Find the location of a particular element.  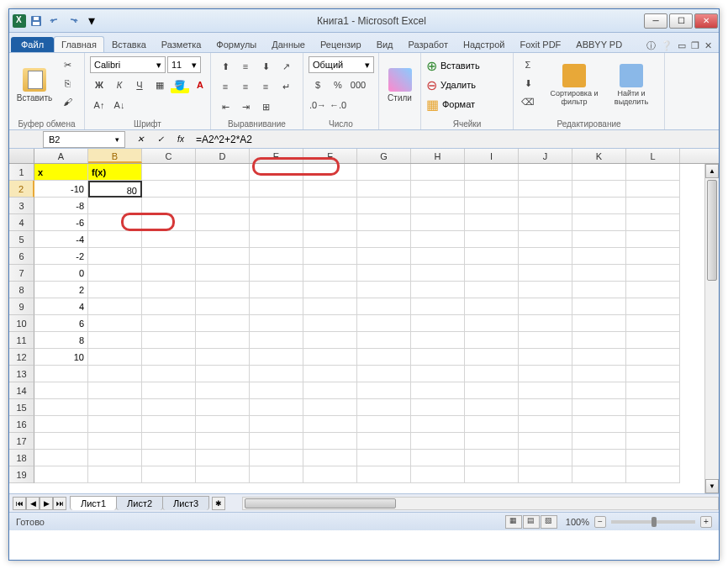

cell-J2 is located at coordinates (546, 189).